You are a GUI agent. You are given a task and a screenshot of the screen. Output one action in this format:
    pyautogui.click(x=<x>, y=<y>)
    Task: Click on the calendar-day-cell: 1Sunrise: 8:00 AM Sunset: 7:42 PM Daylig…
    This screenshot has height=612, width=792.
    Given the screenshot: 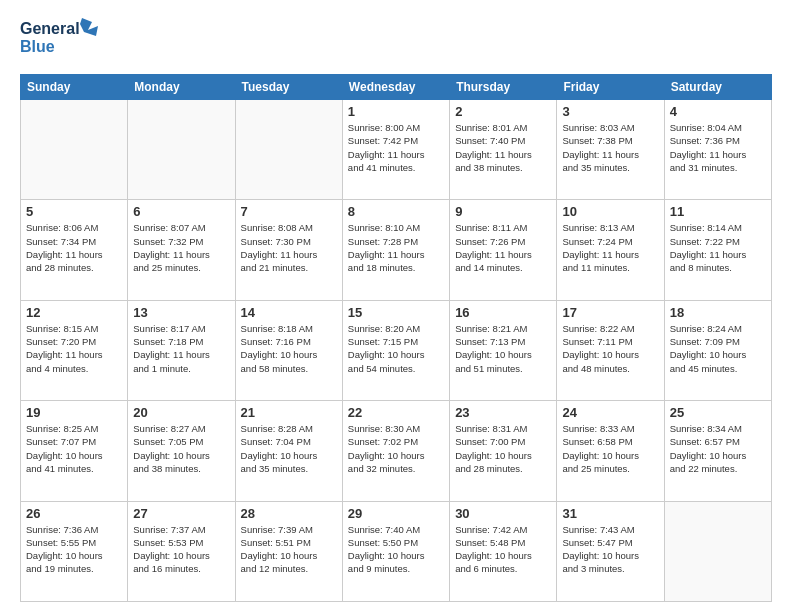 What is the action you would take?
    pyautogui.click(x=396, y=150)
    